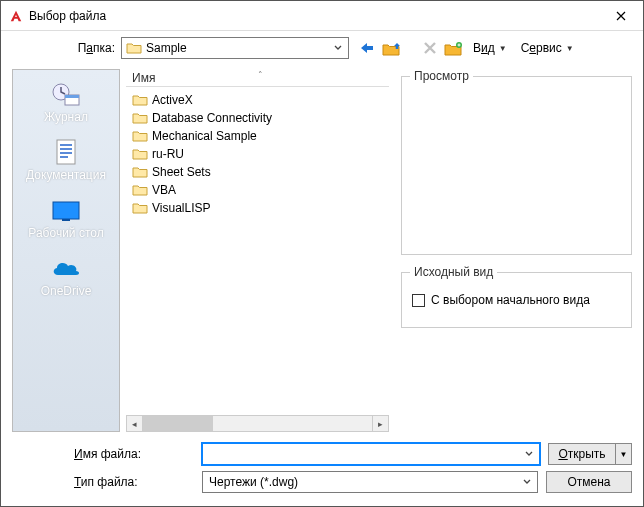 The width and height of the screenshot is (644, 507). What do you see at coordinates (134, 424) in the screenshot?
I see `scroll-left-button: ◂` at bounding box center [134, 424].